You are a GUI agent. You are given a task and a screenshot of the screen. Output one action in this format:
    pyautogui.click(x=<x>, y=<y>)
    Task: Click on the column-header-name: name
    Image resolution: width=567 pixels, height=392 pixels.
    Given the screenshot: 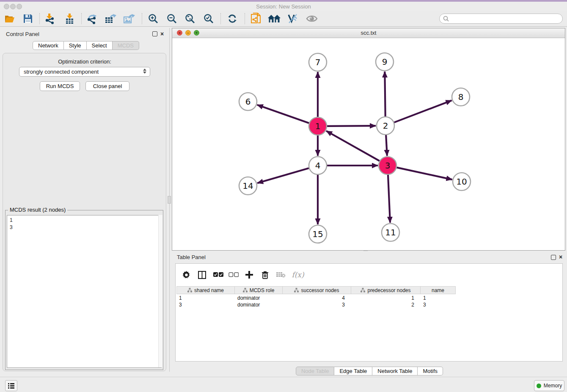 What is the action you would take?
    pyautogui.click(x=438, y=290)
    